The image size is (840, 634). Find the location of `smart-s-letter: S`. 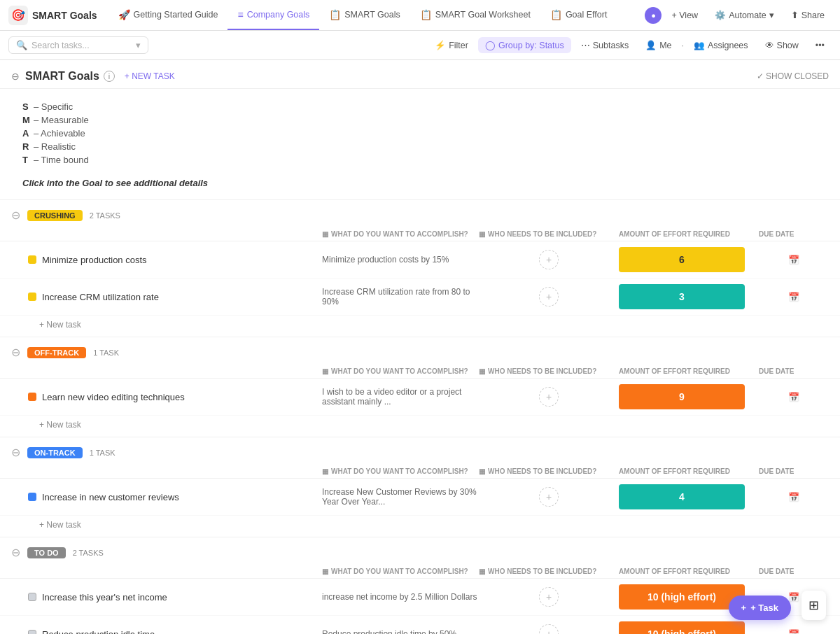

smart-s-letter: S is located at coordinates (27, 106).